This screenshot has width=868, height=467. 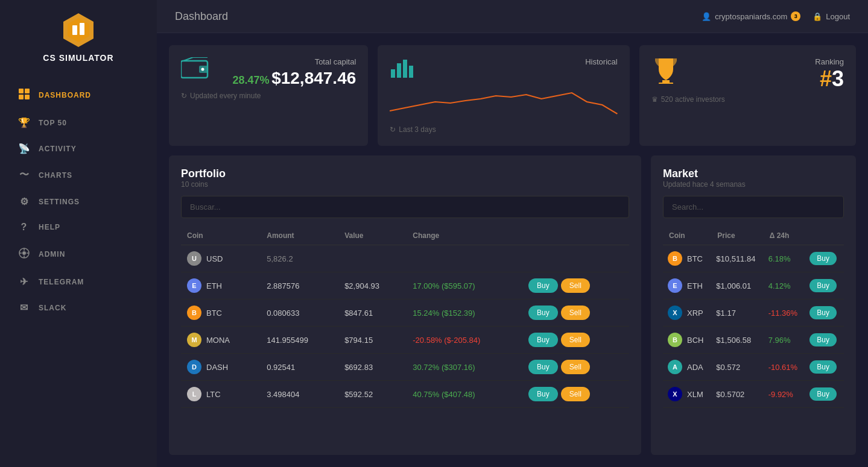 What do you see at coordinates (666, 71) in the screenshot?
I see `trophy-rank-icon` at bounding box center [666, 71].